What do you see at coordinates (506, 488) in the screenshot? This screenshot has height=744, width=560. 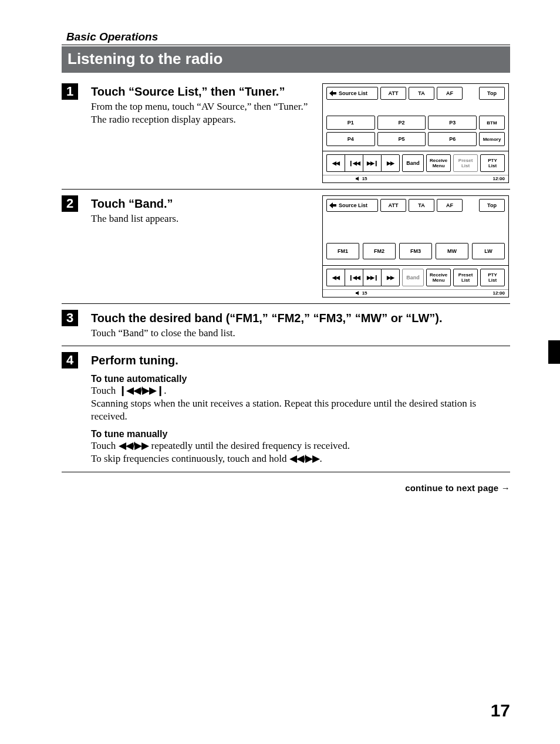 I see `arrow-right-icon: →` at bounding box center [506, 488].